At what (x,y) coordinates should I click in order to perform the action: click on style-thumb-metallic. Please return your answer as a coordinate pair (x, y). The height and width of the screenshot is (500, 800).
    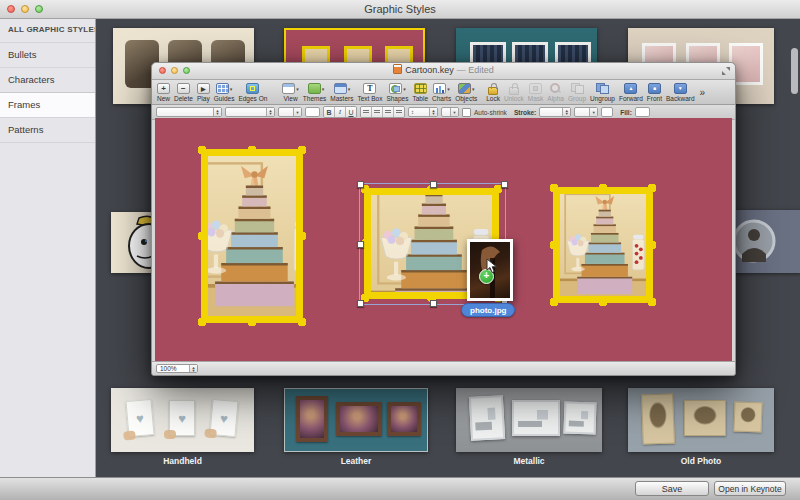
    Looking at the image, I should click on (529, 420).